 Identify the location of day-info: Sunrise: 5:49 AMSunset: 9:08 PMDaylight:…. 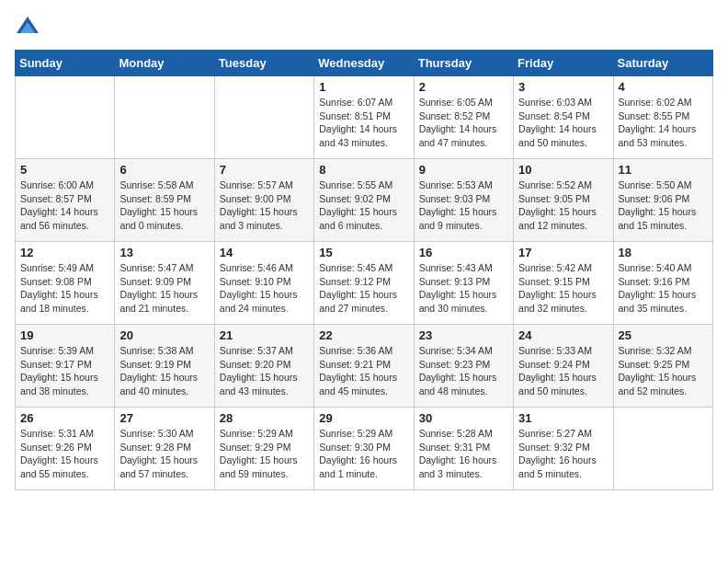
(64, 289).